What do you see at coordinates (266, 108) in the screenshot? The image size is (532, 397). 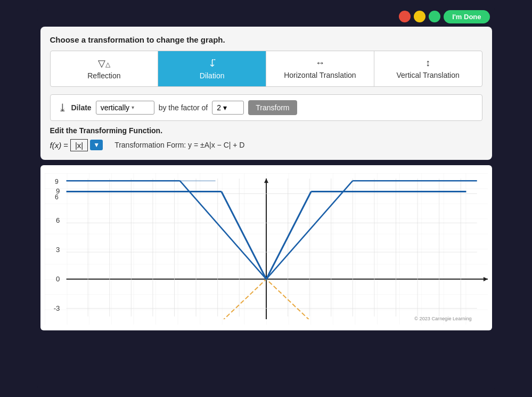 I see `options-row: ⤓ Dilate vertically ▾ by the factor of 2…` at bounding box center [266, 108].